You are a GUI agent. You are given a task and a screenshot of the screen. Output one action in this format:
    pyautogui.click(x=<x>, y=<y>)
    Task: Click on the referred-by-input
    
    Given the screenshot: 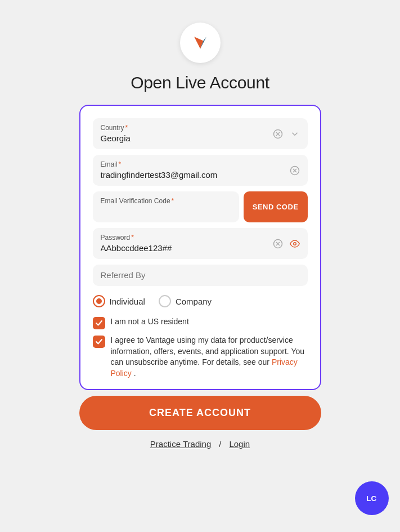 What is the action you would take?
    pyautogui.click(x=200, y=275)
    